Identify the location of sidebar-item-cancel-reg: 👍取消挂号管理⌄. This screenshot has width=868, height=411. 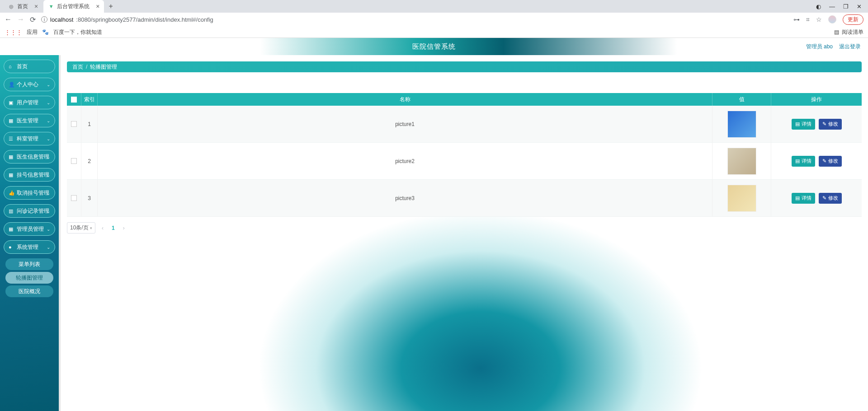
(29, 193).